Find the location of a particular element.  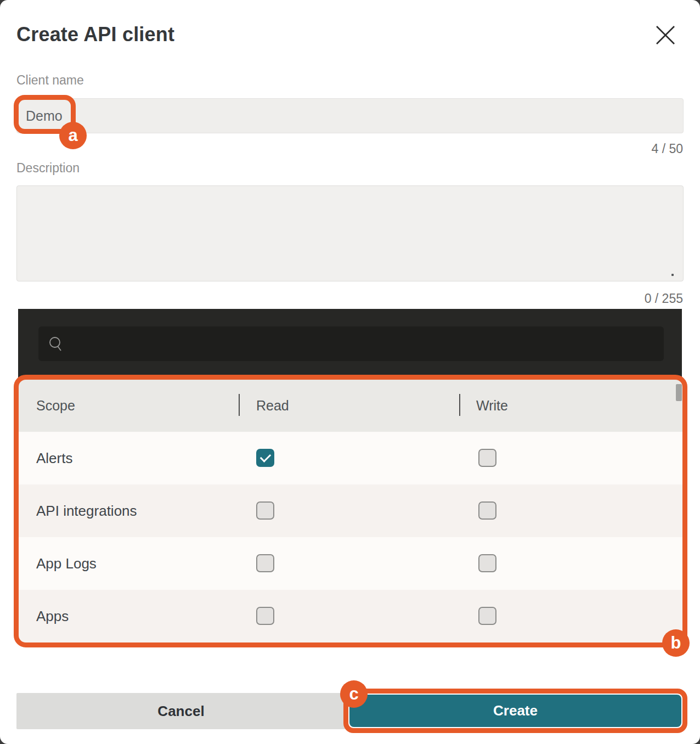

scope-name: App Logs is located at coordinates (66, 564).